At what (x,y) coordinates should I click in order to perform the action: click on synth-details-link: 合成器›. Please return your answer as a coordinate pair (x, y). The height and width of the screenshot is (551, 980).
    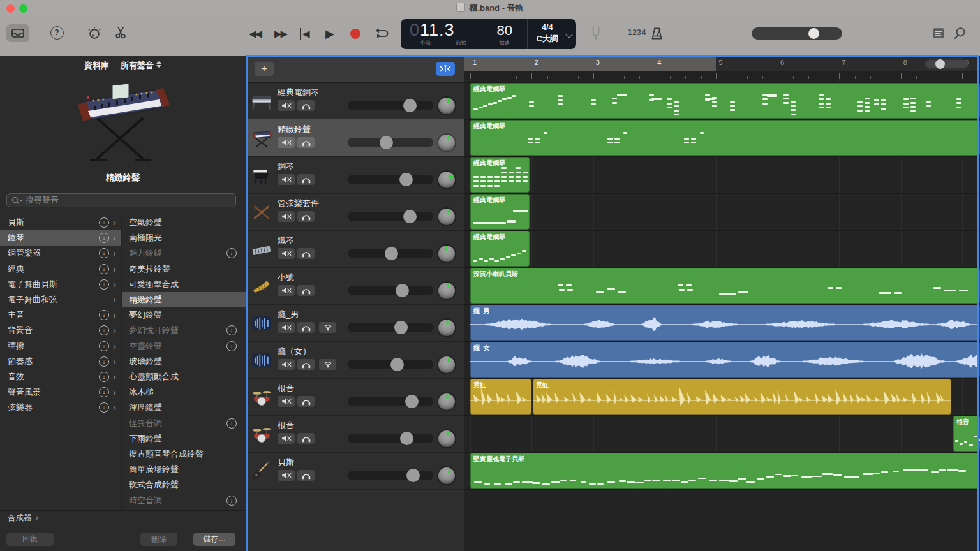
    Looking at the image, I should click on (23, 518).